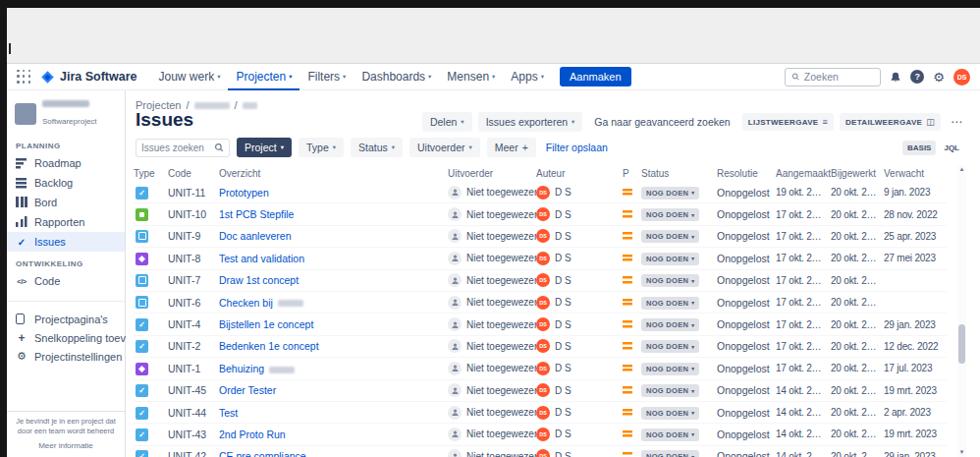 The height and width of the screenshot is (457, 980). Describe the element at coordinates (915, 173) in the screenshot. I see `col-verwacht: Verwacht` at that location.